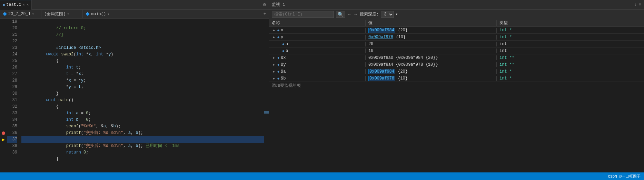  Describe the element at coordinates (135, 5) in the screenshot. I see `tab-bar: ▣ test.c ✕ × ⚙` at that location.